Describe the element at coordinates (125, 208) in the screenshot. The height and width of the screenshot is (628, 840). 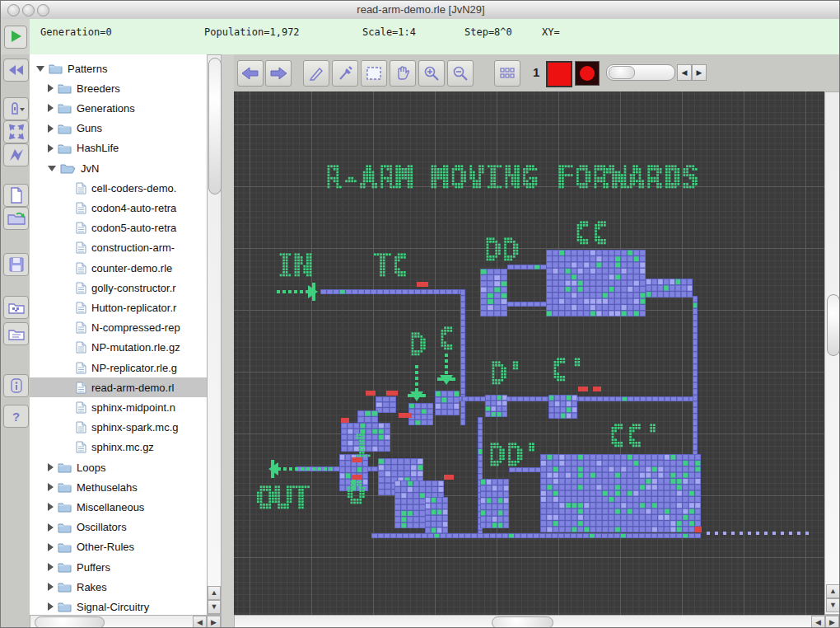
I see `tree-item-file: codon4-auto-retra` at that location.